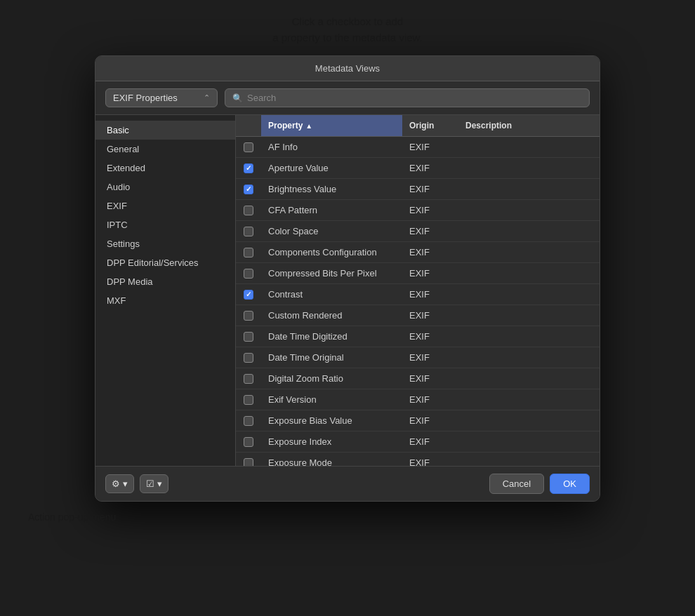  Describe the element at coordinates (309, 126) in the screenshot. I see `sort-arrow-icon: ▲` at that location.